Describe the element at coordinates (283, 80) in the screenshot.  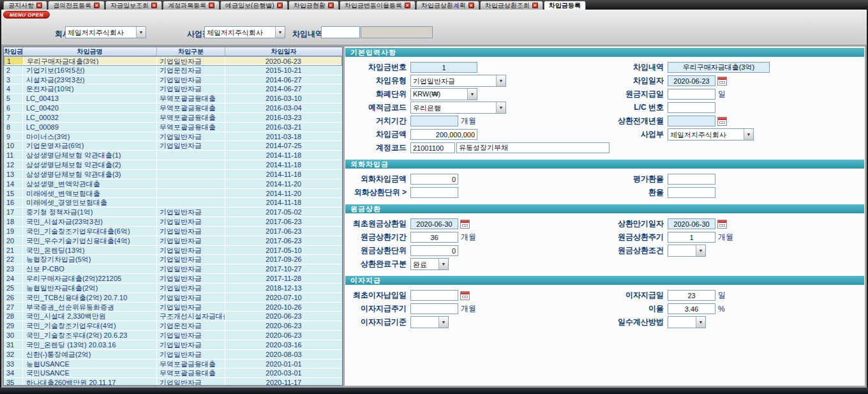
I see `table-cell: 2014-06-27` at that location.